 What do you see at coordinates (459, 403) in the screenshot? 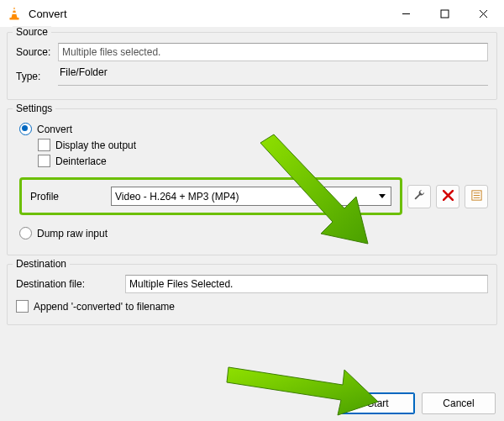
I see `cancel-button: Cancel` at bounding box center [459, 403].